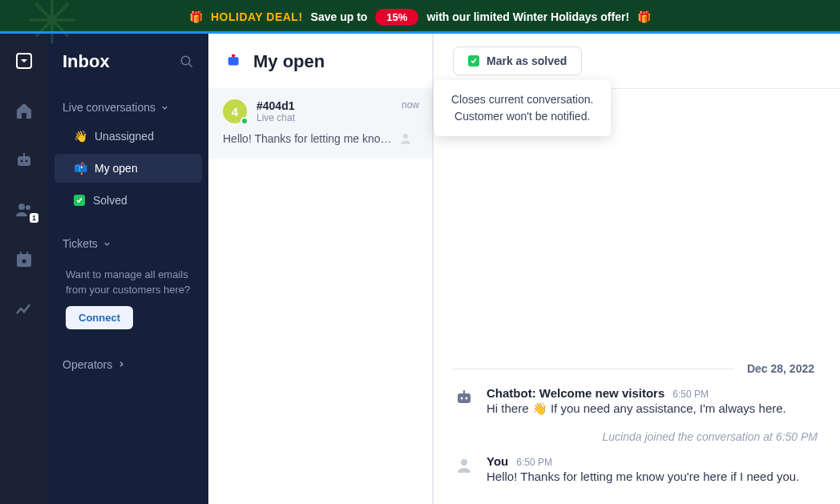  I want to click on sidebar-item-unassigned: 👋 Unassigned, so click(128, 136).